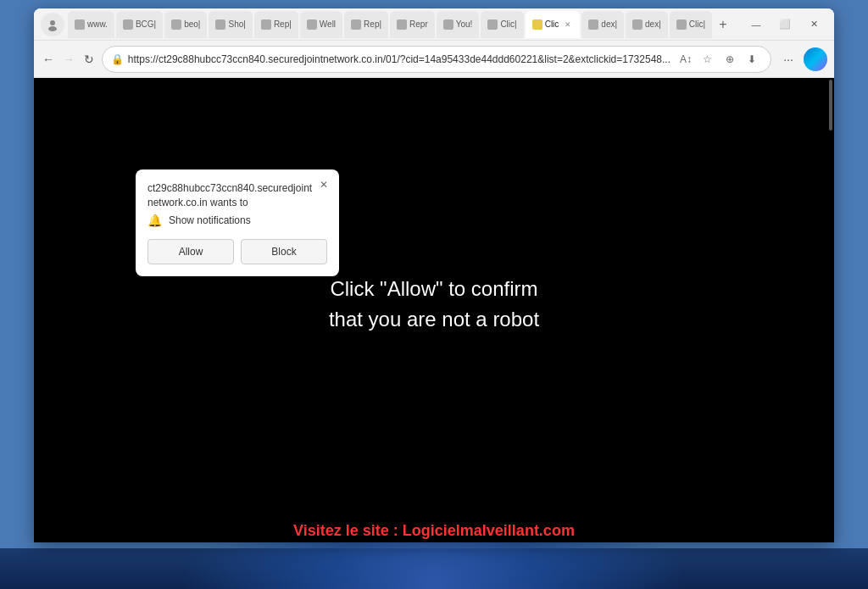  Describe the element at coordinates (53, 25) in the screenshot. I see `title-bar-left` at that location.